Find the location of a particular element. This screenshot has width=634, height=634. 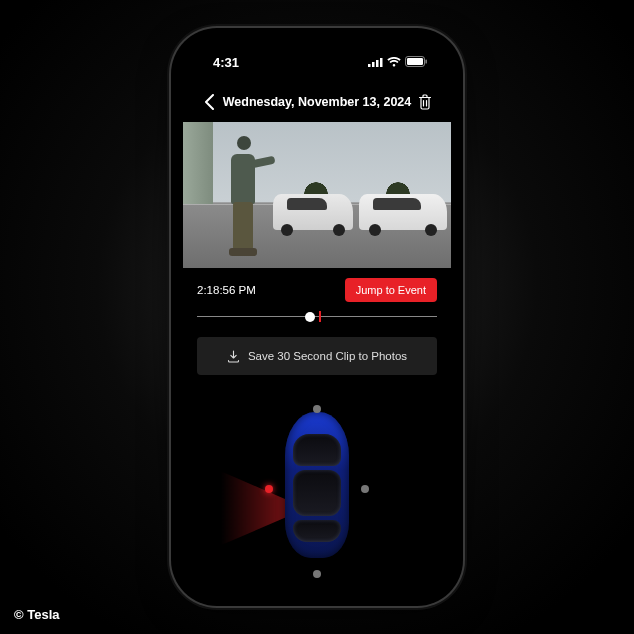

camera-selector is located at coordinates (317, 484).